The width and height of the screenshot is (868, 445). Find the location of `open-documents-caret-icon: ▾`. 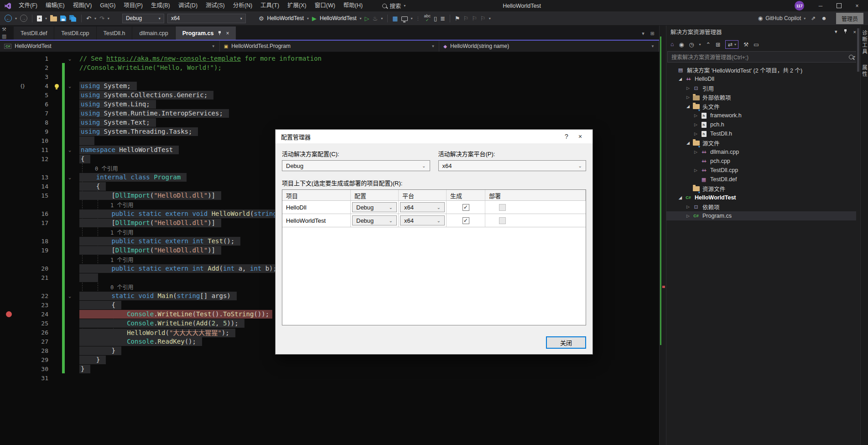

open-documents-caret-icon: ▾ is located at coordinates (643, 34).